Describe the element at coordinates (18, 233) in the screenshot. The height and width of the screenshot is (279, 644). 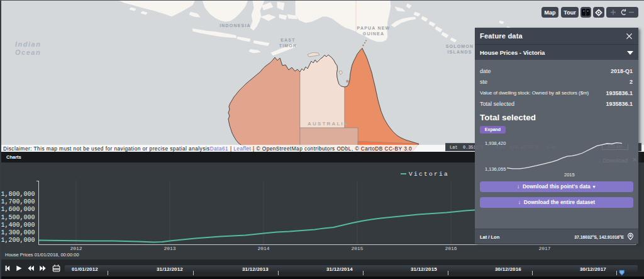
I see `svg-text: 1,300,000` at that location.